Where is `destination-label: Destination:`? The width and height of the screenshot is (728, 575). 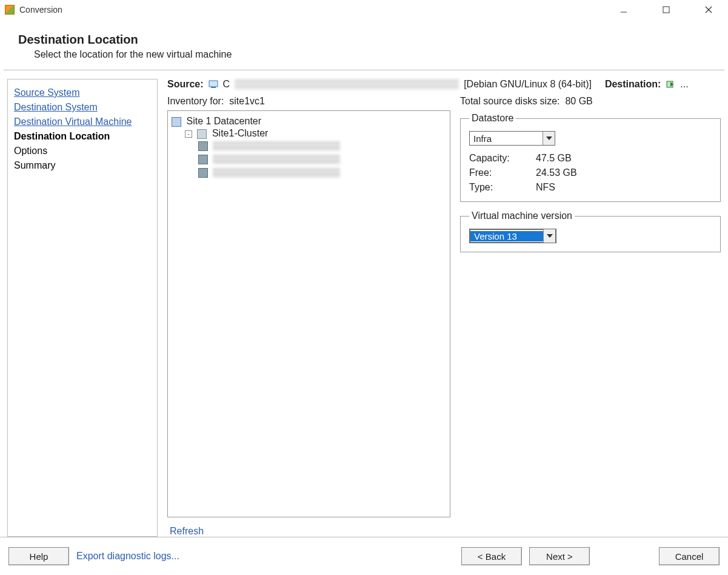 destination-label: Destination: is located at coordinates (633, 84).